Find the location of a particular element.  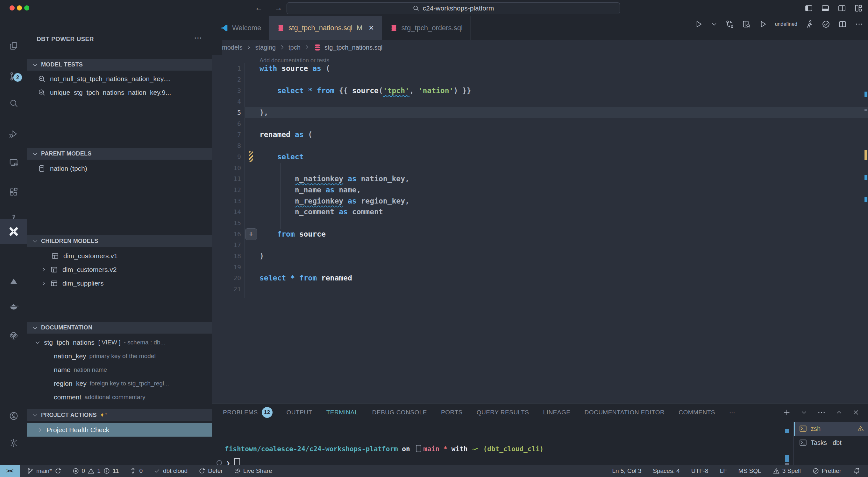

close-icon is located at coordinates (856, 413).